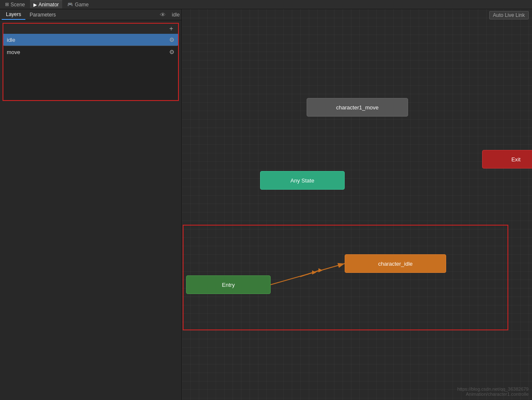 The image size is (532, 400). I want to click on parameters-tab: Parameters, so click(43, 14).